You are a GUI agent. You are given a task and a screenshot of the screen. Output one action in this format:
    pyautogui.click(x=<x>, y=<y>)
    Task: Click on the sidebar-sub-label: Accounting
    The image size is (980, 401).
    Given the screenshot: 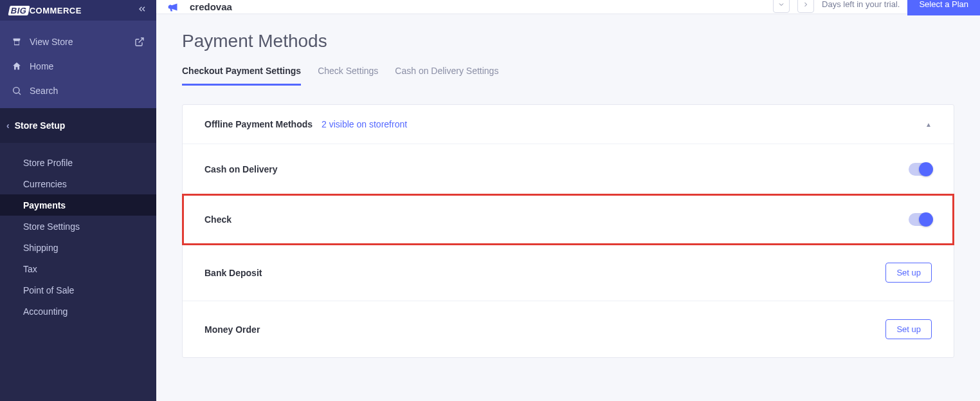 What is the action you would take?
    pyautogui.click(x=45, y=312)
    